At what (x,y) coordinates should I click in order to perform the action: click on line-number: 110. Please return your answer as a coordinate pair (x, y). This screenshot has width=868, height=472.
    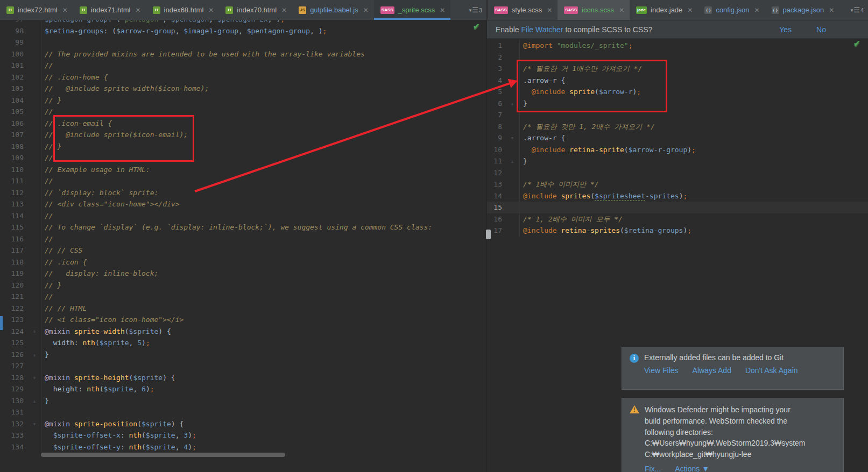
    Looking at the image, I should click on (14, 170).